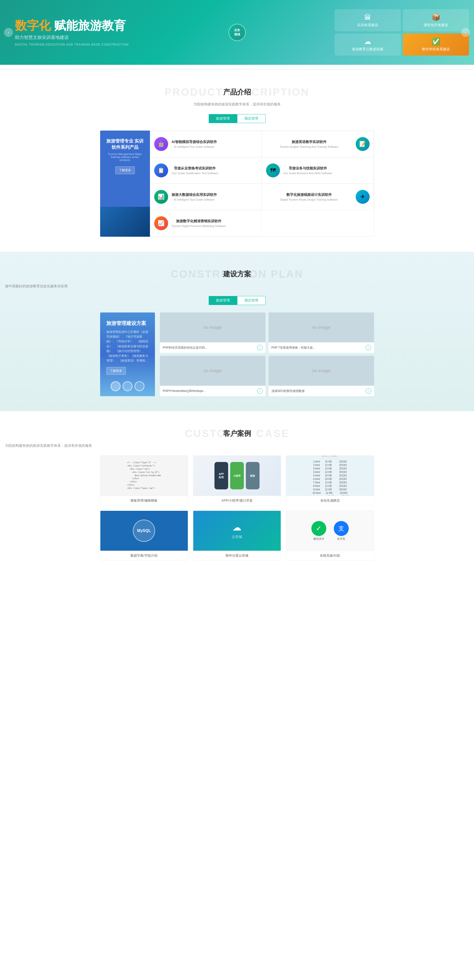 Image resolution: width=474 pixels, height=980 pixels. What do you see at coordinates (309, 197) in the screenshot?
I see `product-item-text-5: 数字化旅游线路设计实训软件 Digital Tourism Route Desi…` at bounding box center [309, 197].